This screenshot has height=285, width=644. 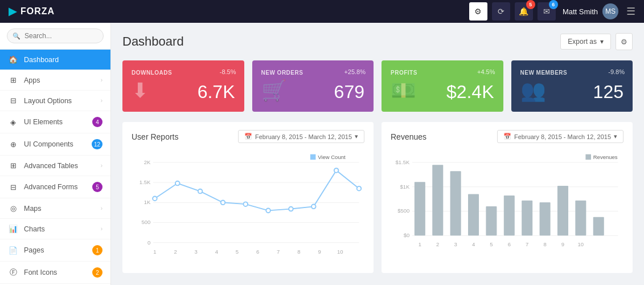 What do you see at coordinates (55, 209) in the screenshot?
I see `sidebar-item-maps: ◎Maps›` at bounding box center [55, 209].